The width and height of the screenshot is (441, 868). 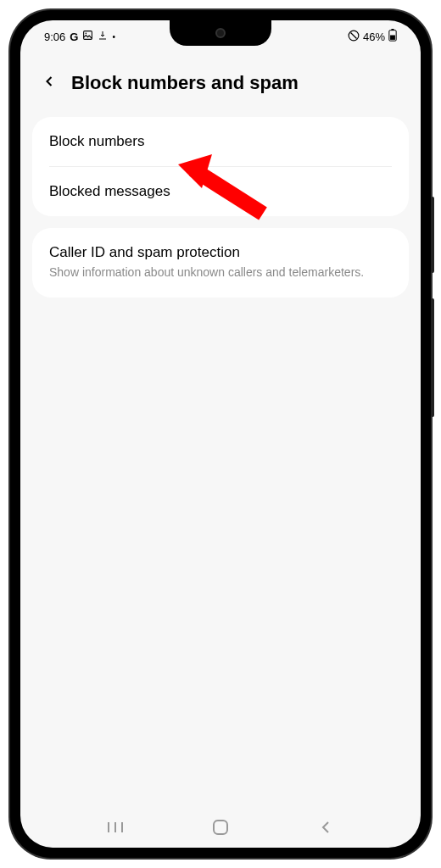 What do you see at coordinates (220, 273) in the screenshot?
I see `caller-id-subtitle: Show information about unknown callers a…` at bounding box center [220, 273].